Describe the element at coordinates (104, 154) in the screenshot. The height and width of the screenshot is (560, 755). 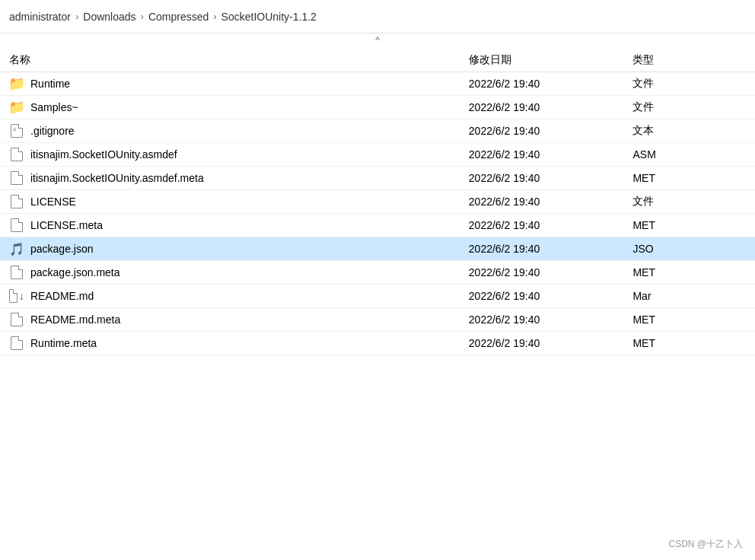
I see `file-name-label: itisnajim.SocketIOUnity.asmdef` at that location.